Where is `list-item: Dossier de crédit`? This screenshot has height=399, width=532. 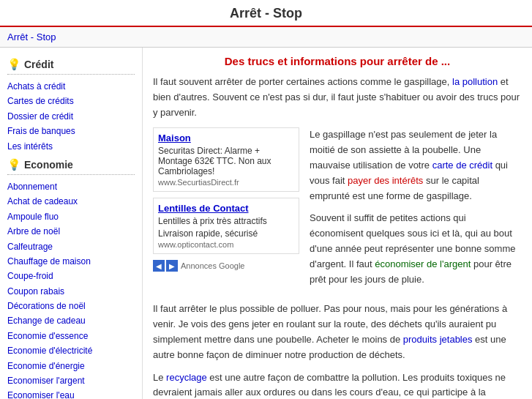 list-item: Dossier de crédit is located at coordinates (71, 116).